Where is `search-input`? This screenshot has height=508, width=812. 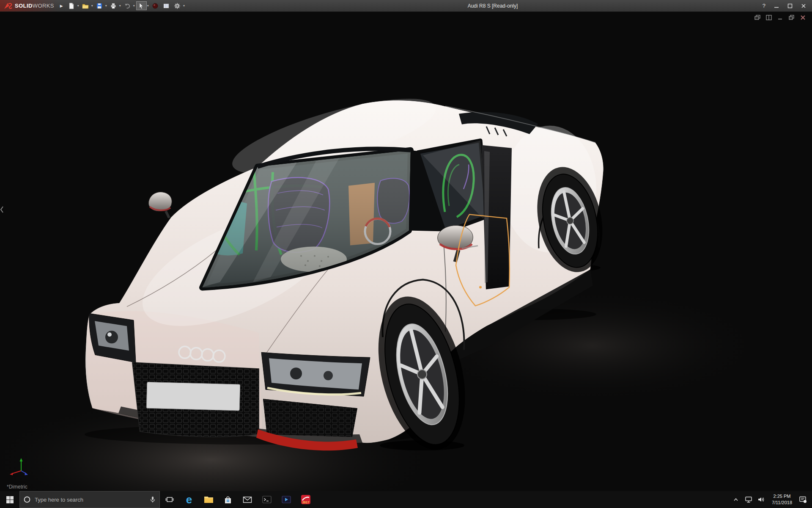
search-input is located at coordinates (90, 500).